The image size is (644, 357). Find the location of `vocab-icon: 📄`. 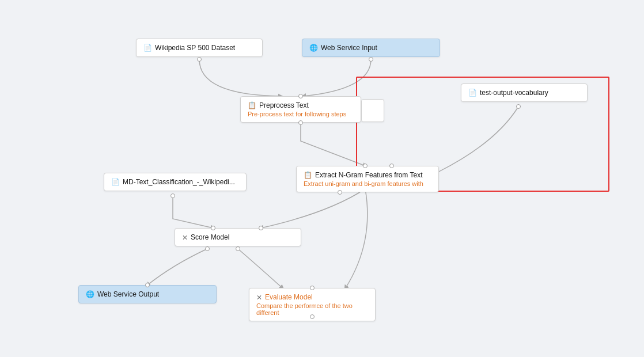

vocab-icon: 📄 is located at coordinates (472, 93).